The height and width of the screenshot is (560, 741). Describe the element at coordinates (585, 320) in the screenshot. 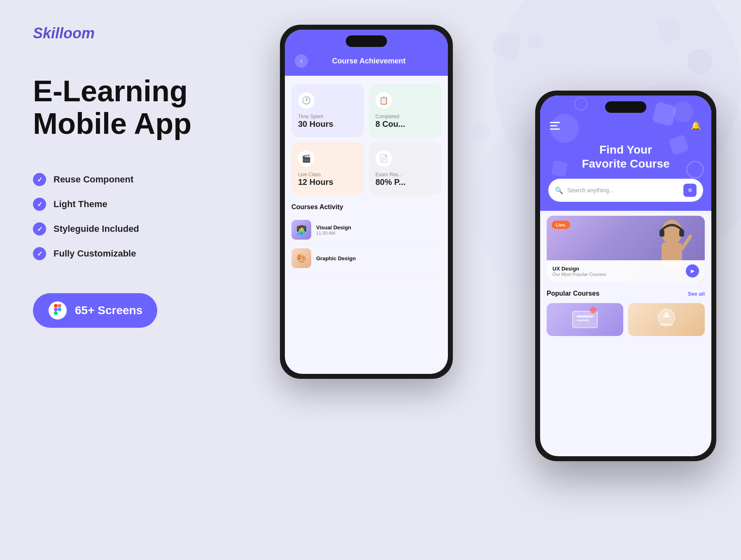

I see `popular-card-ux` at that location.